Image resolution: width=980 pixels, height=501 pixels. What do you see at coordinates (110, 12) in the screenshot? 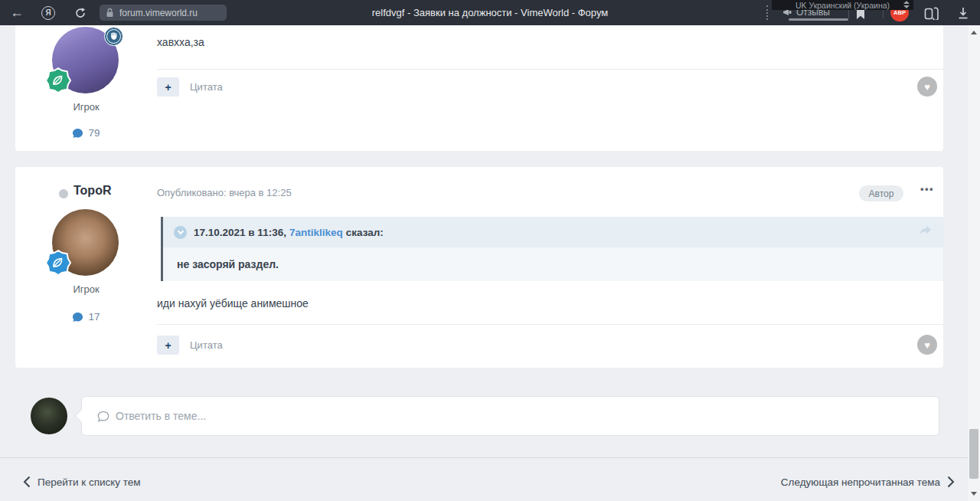
I see `lock-icon` at bounding box center [110, 12].